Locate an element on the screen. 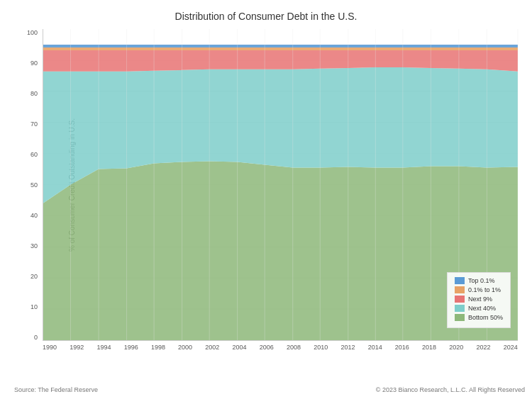 This screenshot has width=532, height=399. legend-label-top01: Top 0.1% is located at coordinates (482, 281).